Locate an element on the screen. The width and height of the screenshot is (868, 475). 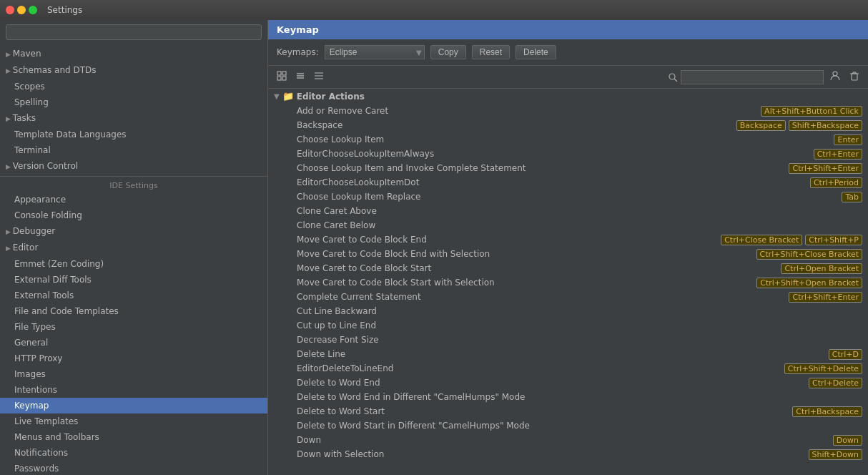
sidebar-item-http-proxy: HTTP Proxy is located at coordinates (134, 358).